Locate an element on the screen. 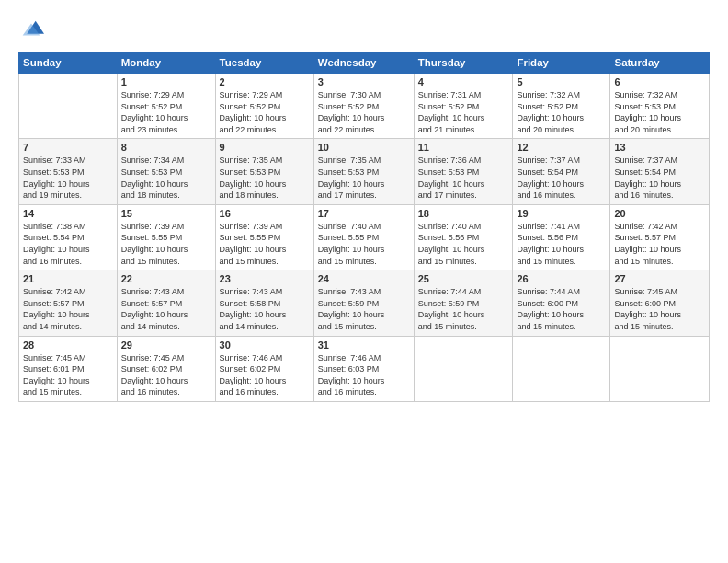 This screenshot has width=728, height=563. calendar-cell: 7Sunrise: 7:33 AM Sunset: 5:53 PM Daylig… is located at coordinates (68, 171).